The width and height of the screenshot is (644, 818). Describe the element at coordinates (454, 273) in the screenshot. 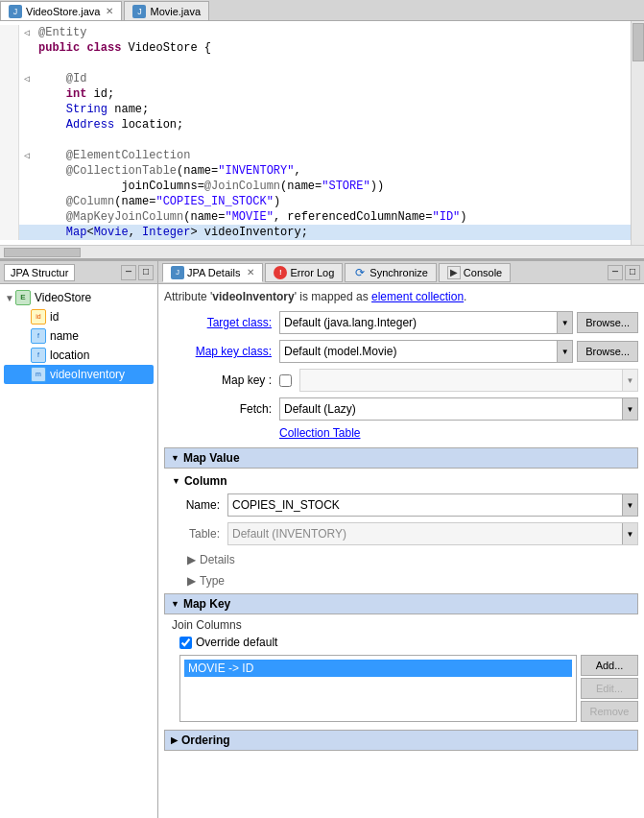

I see `console-tab-icon: ▶` at that location.